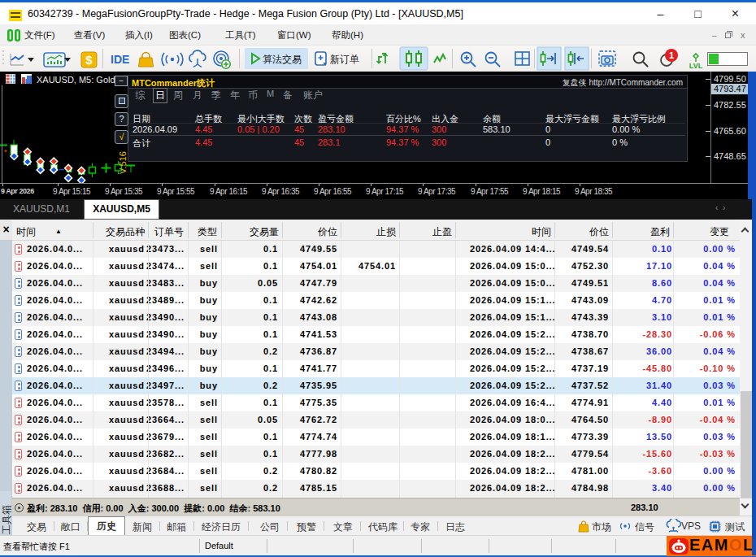 The image size is (756, 557). Describe the element at coordinates (671, 55) in the screenshot. I see `svg-text: 1` at that location.